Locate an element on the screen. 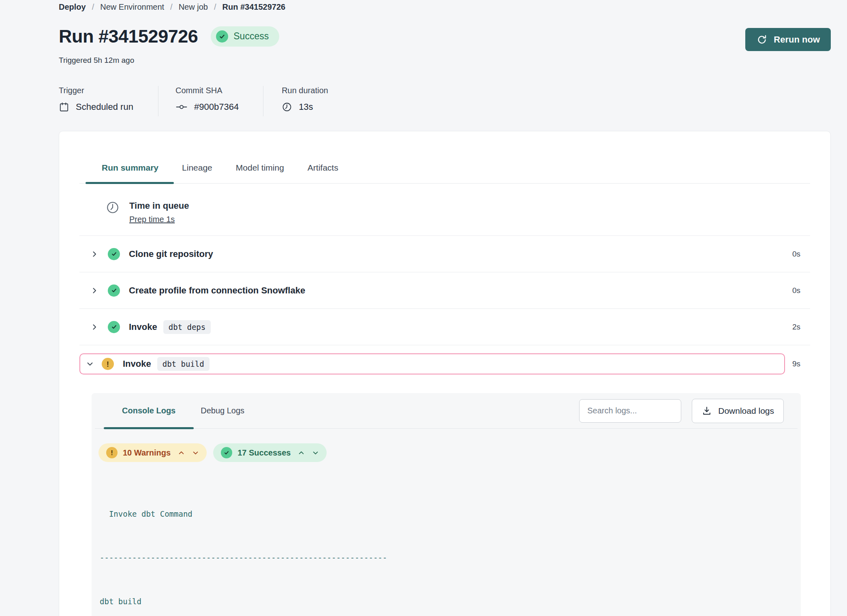 This screenshot has width=847, height=616. step-row-clone-git: Clone git repository 0s is located at coordinates (445, 254).